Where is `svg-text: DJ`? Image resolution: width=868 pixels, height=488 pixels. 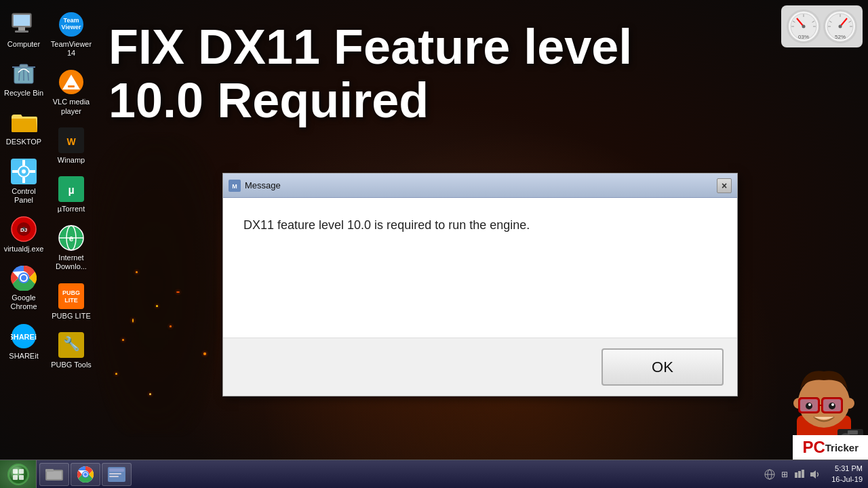
svg-text: DJ is located at coordinates (24, 230).